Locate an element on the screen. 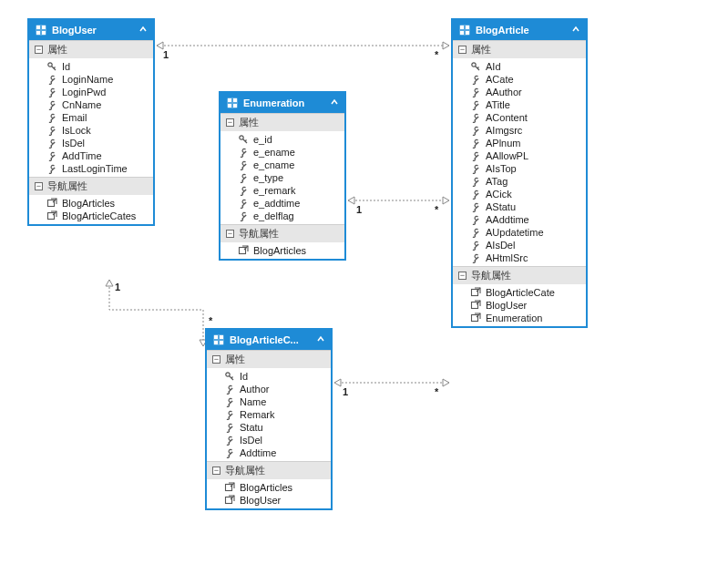 The width and height of the screenshot is (728, 564). property-row: Remark is located at coordinates (269, 415).